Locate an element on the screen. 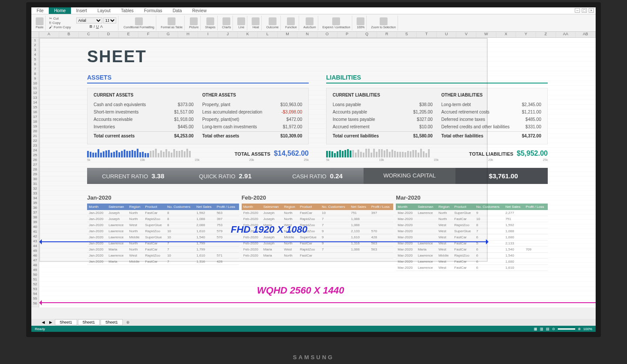 The height and width of the screenshot is (364, 627). row-header: 12 is located at coordinates (35, 93).